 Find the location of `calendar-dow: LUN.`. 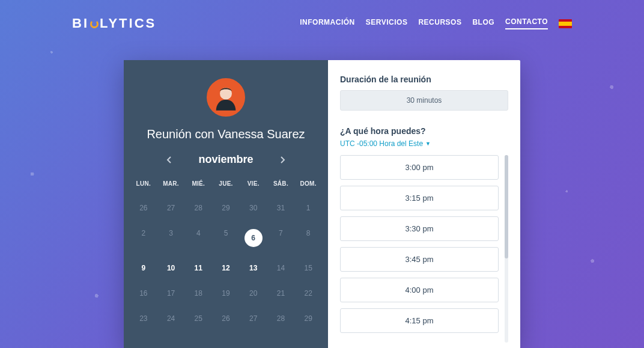

calendar-dow: LUN. is located at coordinates (144, 185).